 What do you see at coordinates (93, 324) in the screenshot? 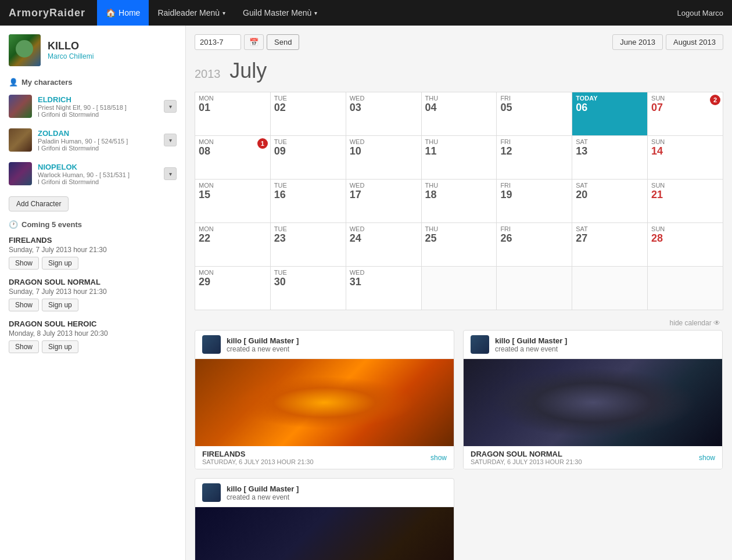
I see `event-name: DRAGON SOUL HEROIC` at bounding box center [93, 324].